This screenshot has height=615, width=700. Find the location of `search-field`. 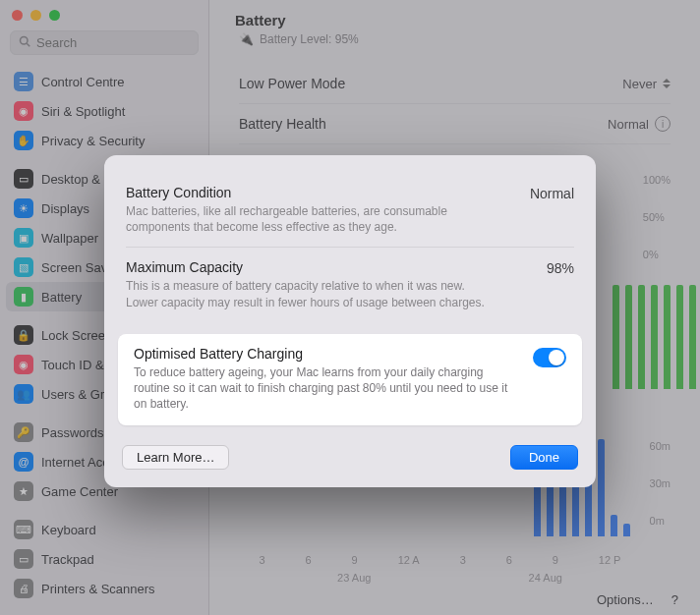

search-field is located at coordinates (119, 43).